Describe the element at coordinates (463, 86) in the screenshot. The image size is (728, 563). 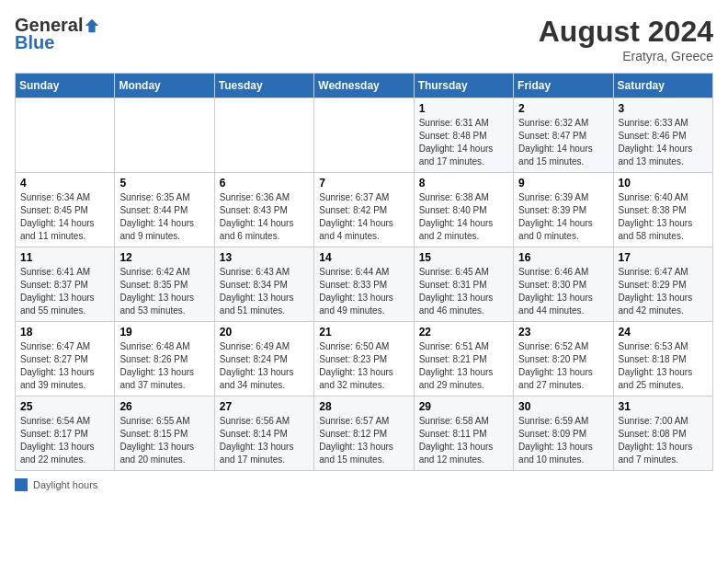
I see `header-day-thursday: Thursday` at that location.